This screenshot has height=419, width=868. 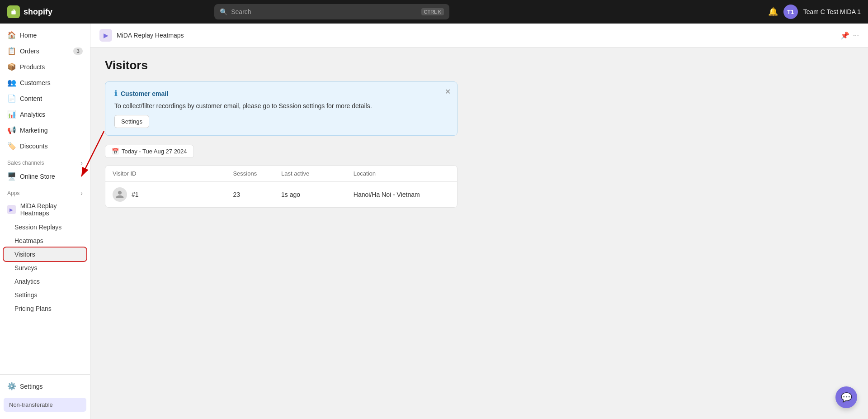 What do you see at coordinates (30, 51) in the screenshot?
I see `sidebar-item-orders-label: Orders` at bounding box center [30, 51].